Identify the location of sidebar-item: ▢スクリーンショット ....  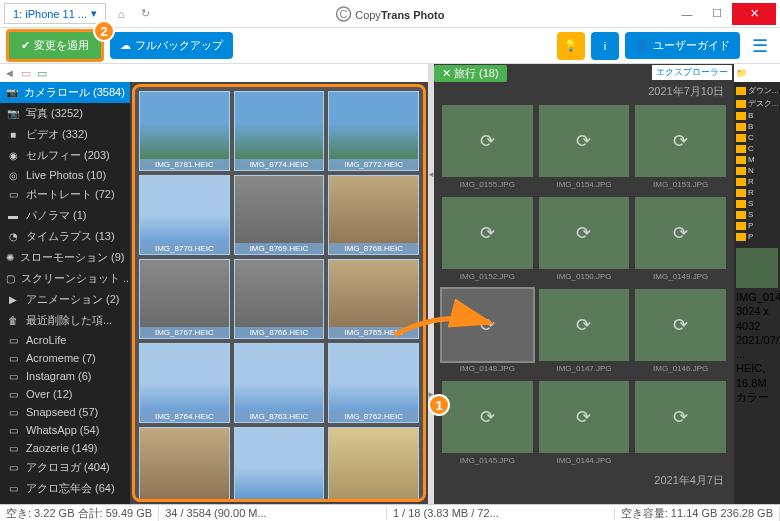
(65, 278).